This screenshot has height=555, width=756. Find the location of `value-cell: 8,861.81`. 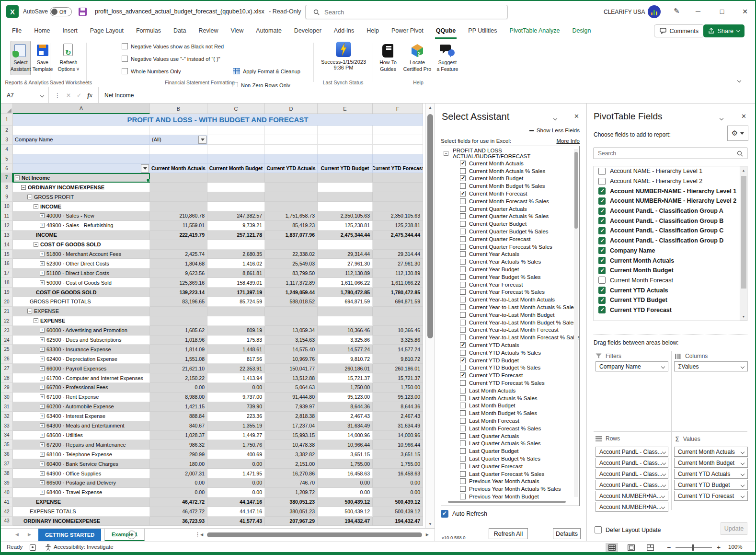

value-cell: 8,861.81 is located at coordinates (236, 273).